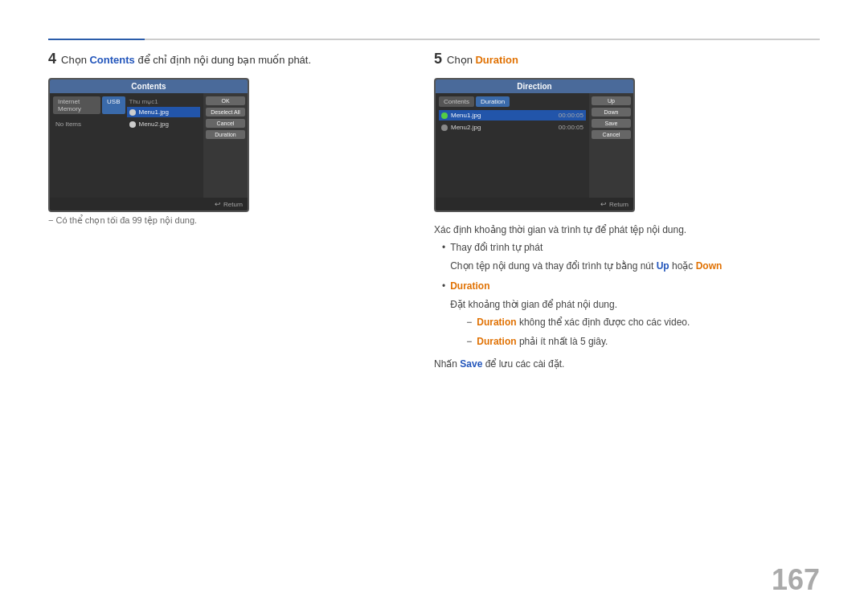  Describe the element at coordinates (627, 364) in the screenshot. I see `save-note: Nhấn Save để lưu các cài đặt.` at that location.